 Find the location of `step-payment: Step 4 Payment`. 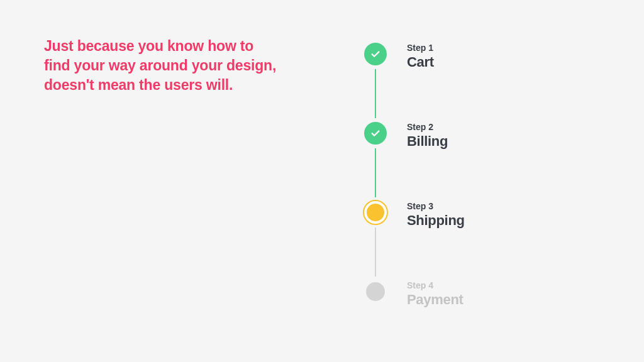

step-payment: Step 4 Payment is located at coordinates (413, 294).